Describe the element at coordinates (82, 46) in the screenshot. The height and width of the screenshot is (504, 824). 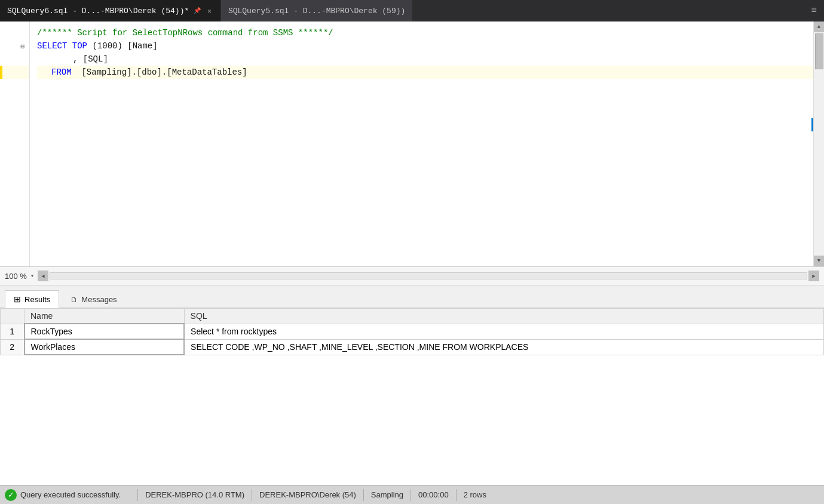
I see `kw-top: TOP` at that location.